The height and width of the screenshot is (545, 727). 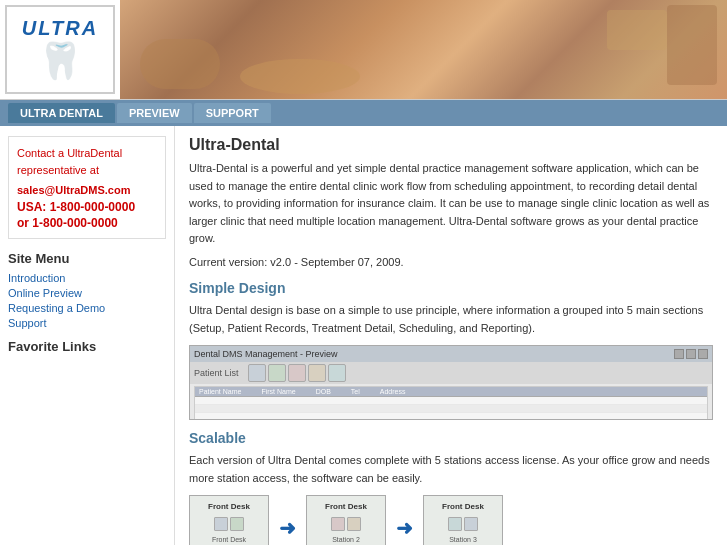 What do you see at coordinates (154, 113) in the screenshot?
I see `nav-tab-preview: PREVIEW` at bounding box center [154, 113].